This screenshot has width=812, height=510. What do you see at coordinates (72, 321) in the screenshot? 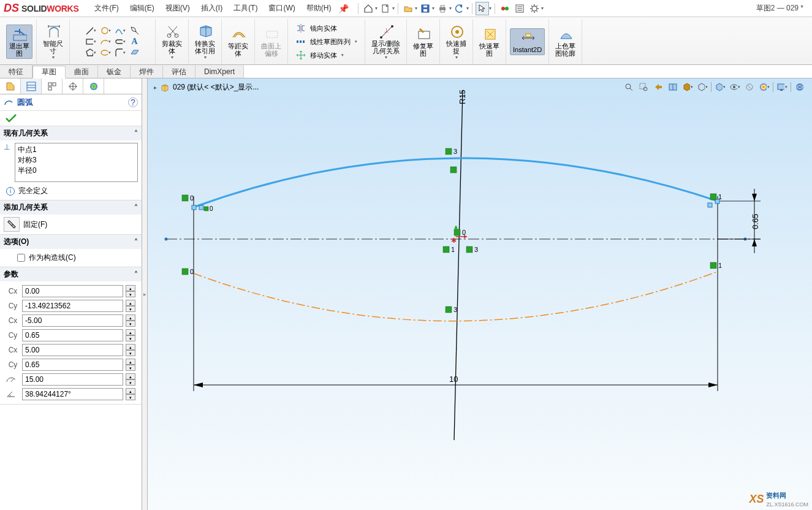
I see `start-x-input` at bounding box center [72, 321].